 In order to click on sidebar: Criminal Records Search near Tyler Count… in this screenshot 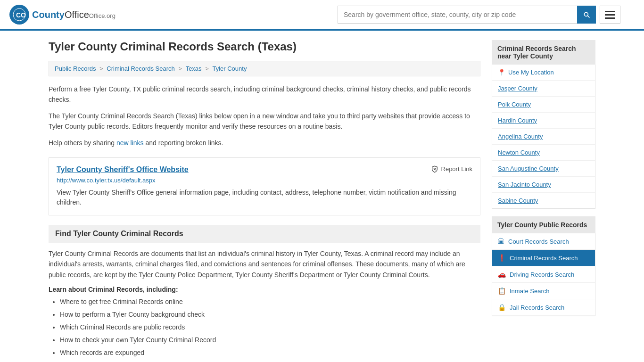, I will do `click(544, 200)`.